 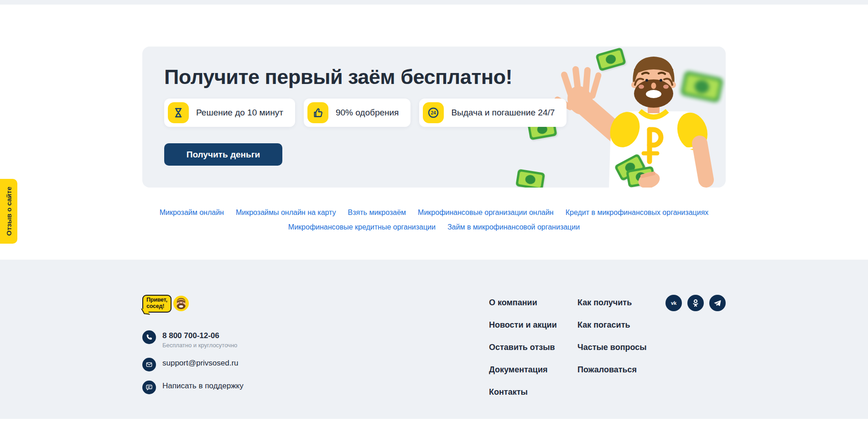 I want to click on footer-link-news: Новости и акции, so click(x=523, y=325).